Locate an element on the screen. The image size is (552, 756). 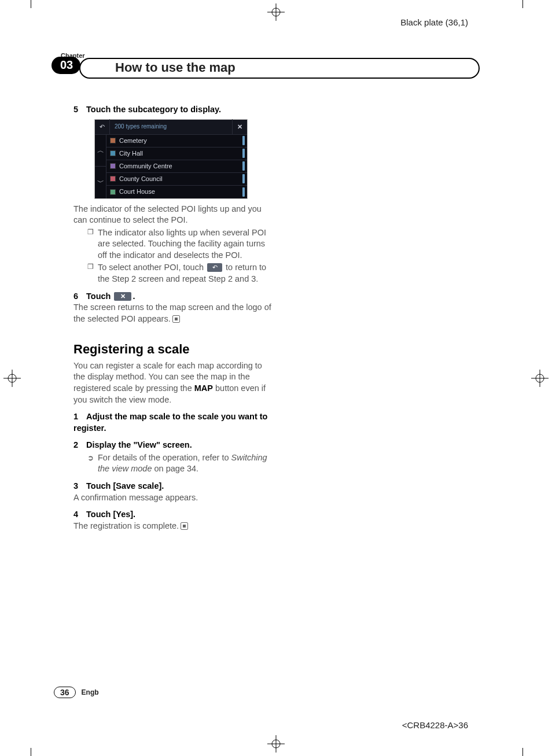
screenshot-header: ↶ 200 types remaining ✕ is located at coordinates (171, 127).